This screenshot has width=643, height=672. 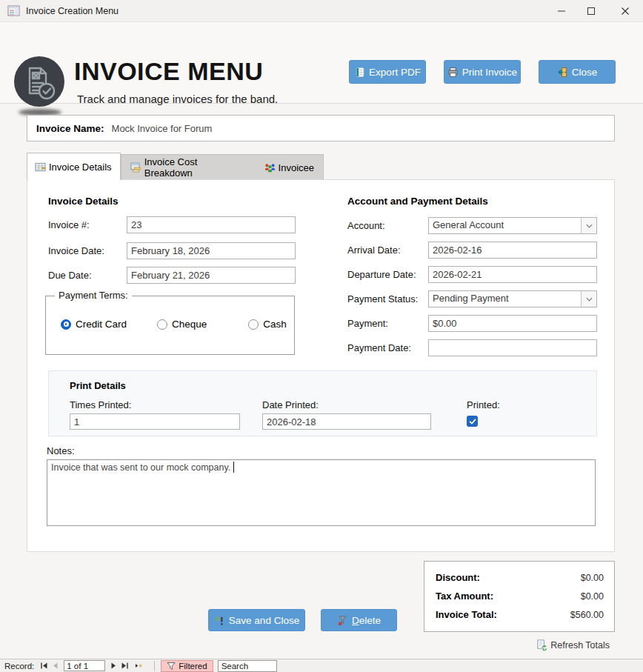 I want to click on text-caret, so click(x=234, y=467).